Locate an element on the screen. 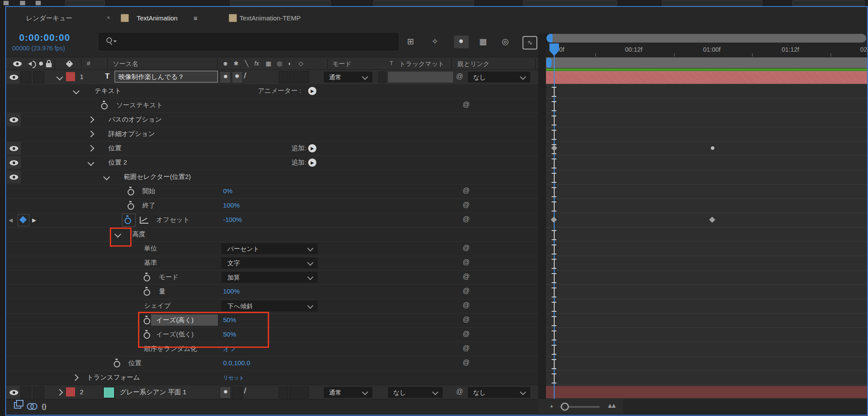 Image resolution: width=868 pixels, height=416 pixels. parent-link-column: 親とリンク is located at coordinates (473, 64).